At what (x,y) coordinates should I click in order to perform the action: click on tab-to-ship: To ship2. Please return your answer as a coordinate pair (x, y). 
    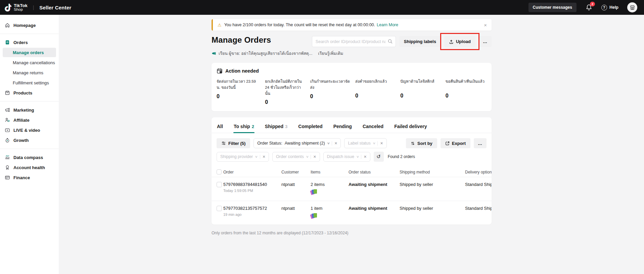
    Looking at the image, I should click on (244, 127).